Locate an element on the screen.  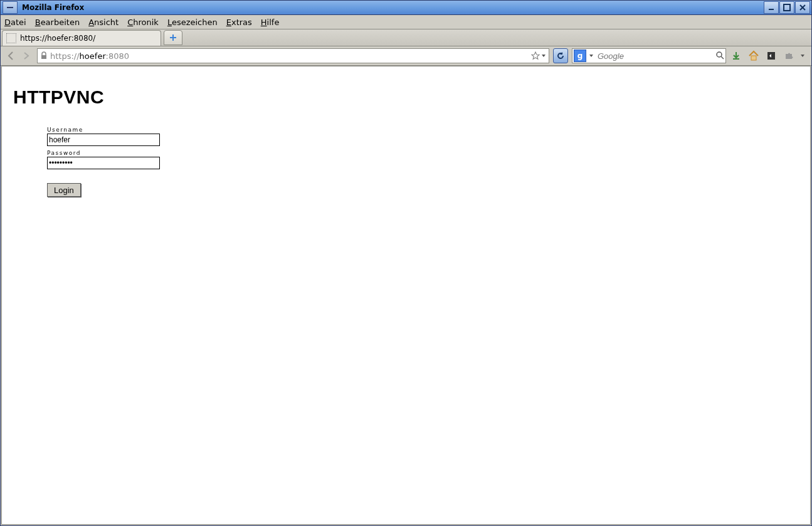
menu-lesezeichen: Lesezeichen is located at coordinates (192, 23).